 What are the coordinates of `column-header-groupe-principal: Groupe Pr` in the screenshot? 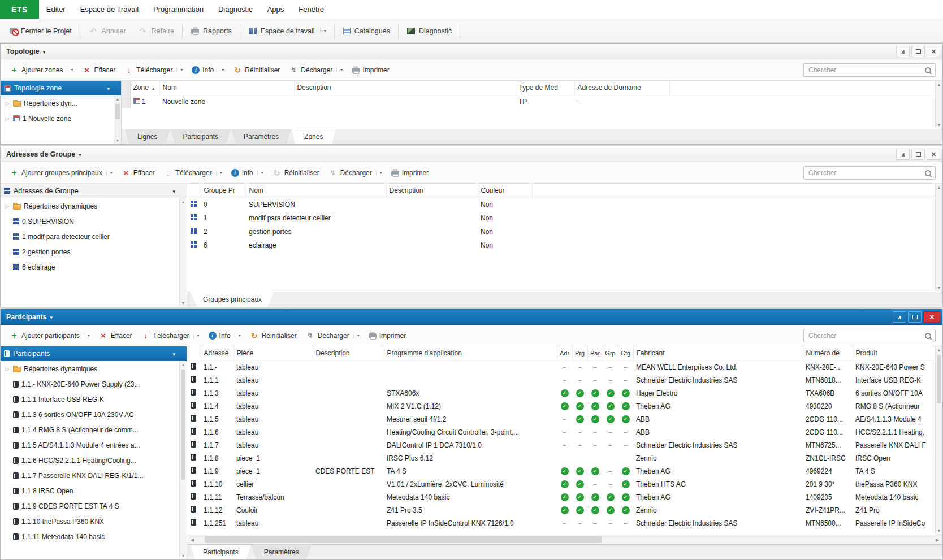 It's located at (223, 191).